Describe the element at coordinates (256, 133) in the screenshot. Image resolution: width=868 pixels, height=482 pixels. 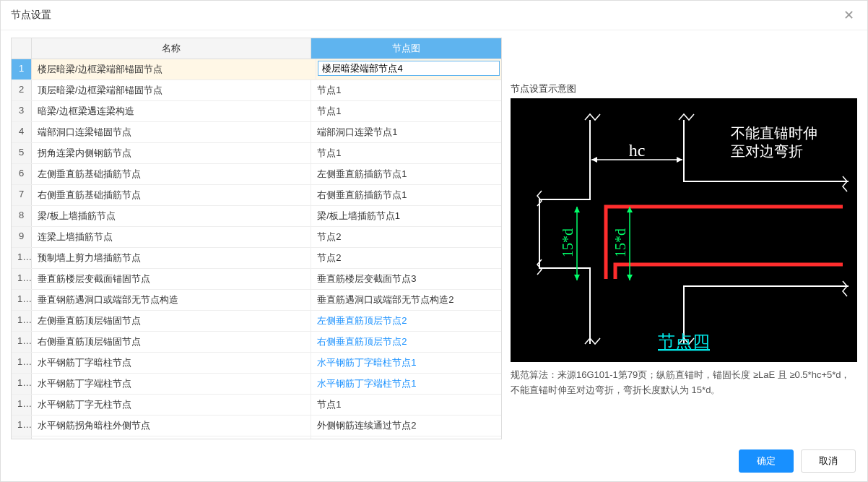
I see `table-row: 4端部洞口连梁锚固节点端部洞口连梁节点1` at that location.